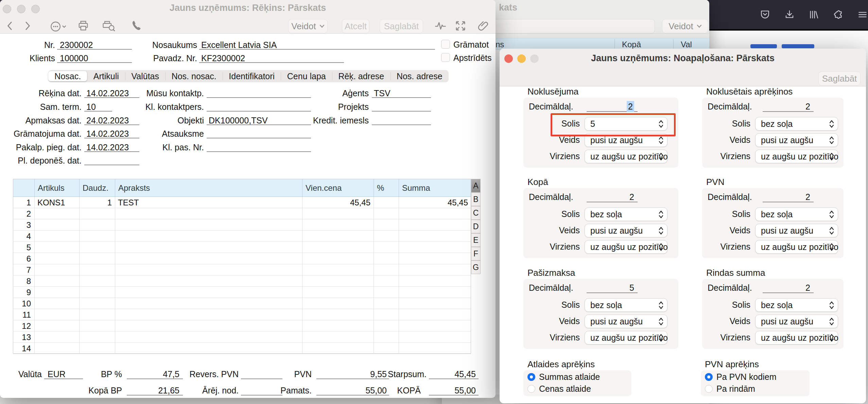 Image resolution: width=868 pixels, height=404 pixels. I want to click on radio-cenas-atlaide, so click(532, 389).